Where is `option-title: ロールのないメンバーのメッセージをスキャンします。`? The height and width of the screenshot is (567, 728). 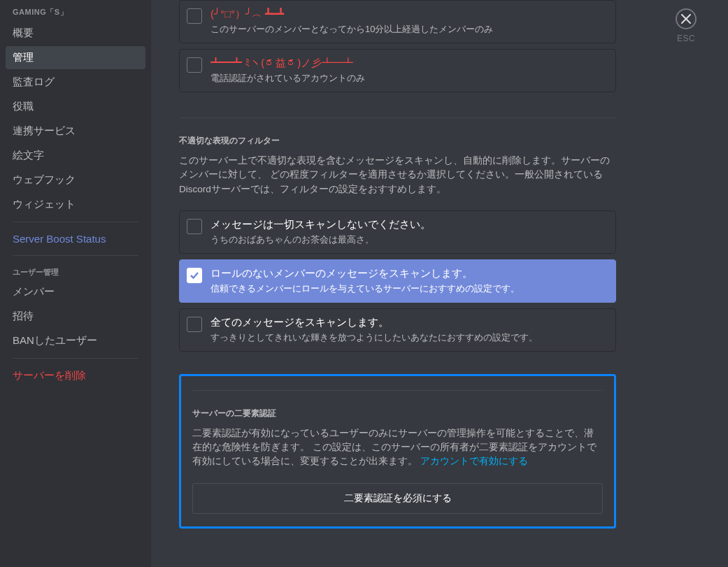
option-title: ロールのないメンバーのメッセージをスキャンします。 is located at coordinates (410, 274).